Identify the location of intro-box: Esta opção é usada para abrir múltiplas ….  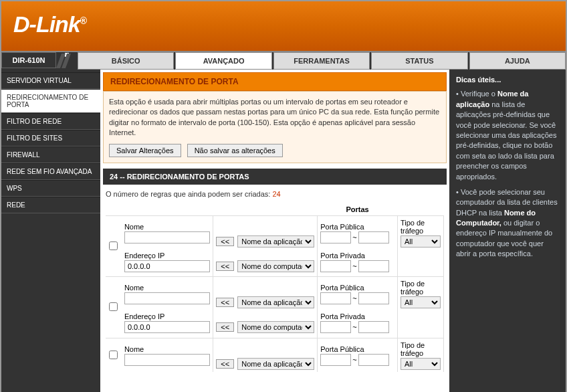
(275, 127).